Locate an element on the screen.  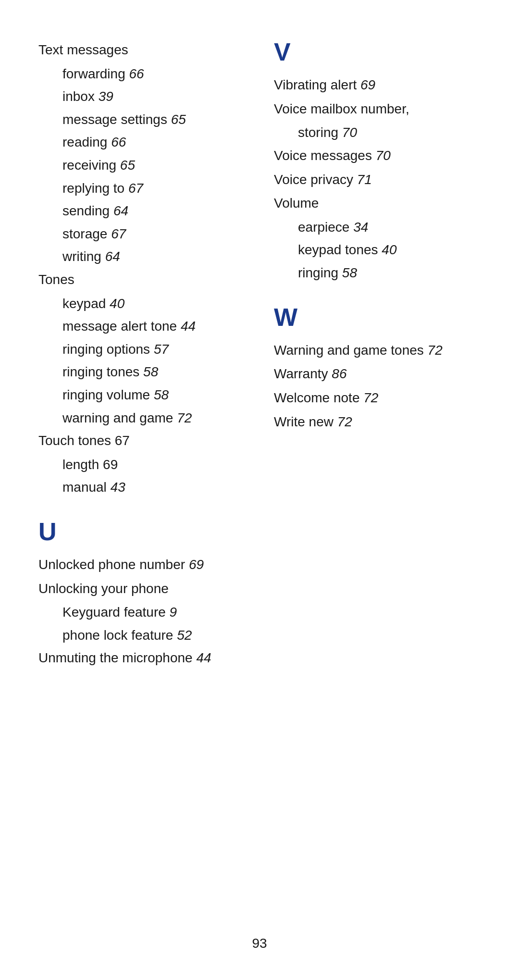
index-entry: forwarding 66 is located at coordinates (142, 74).